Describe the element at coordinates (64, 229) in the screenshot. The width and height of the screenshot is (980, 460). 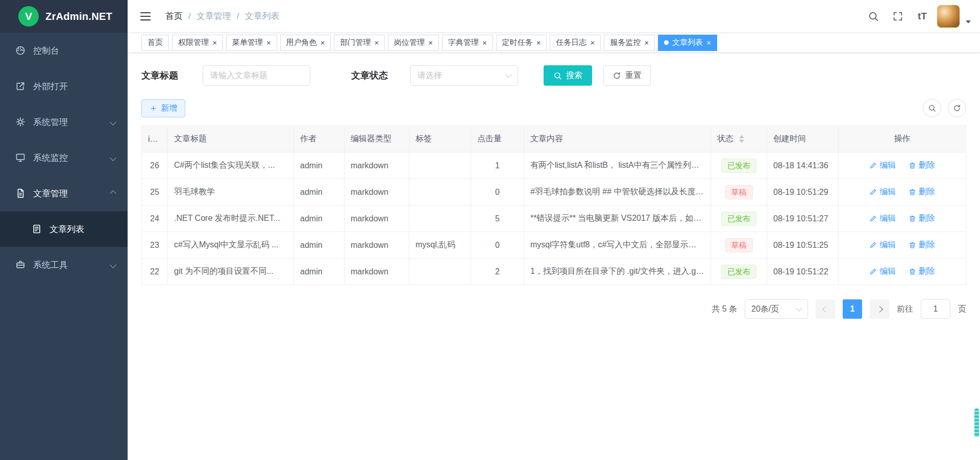
I see `sidebar-item: 文章列表` at that location.